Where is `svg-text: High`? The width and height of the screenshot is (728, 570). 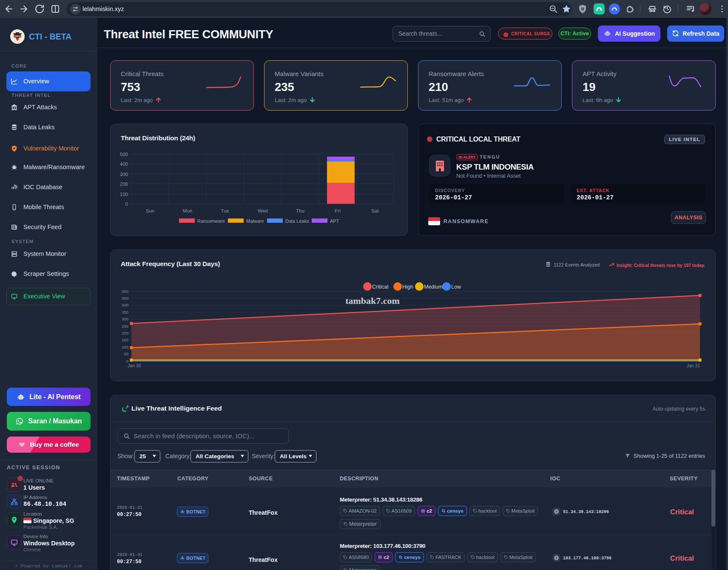
svg-text: High is located at coordinates (408, 287).